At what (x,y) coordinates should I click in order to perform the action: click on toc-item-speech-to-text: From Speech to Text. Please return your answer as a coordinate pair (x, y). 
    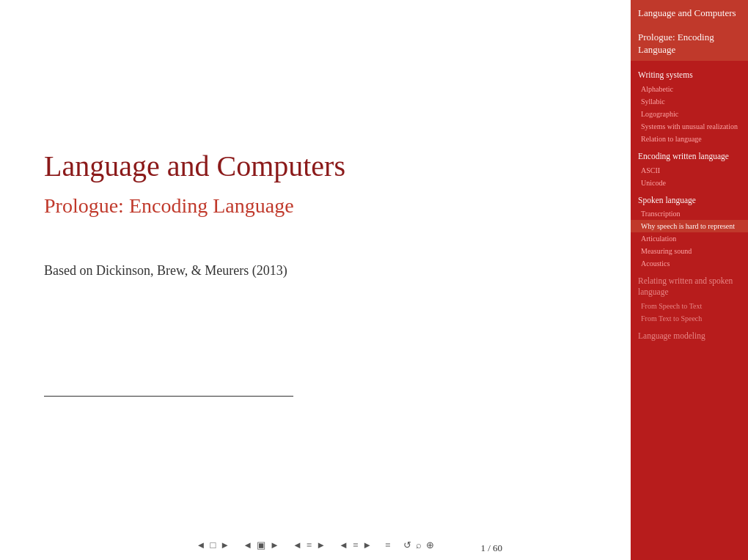
    Looking at the image, I should click on (689, 306).